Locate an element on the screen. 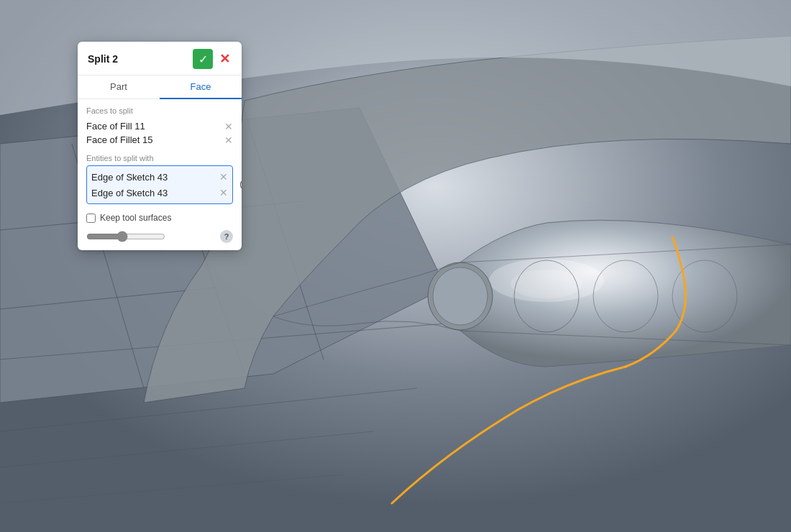 This screenshot has height=532, width=791. entity-item-2-label: Edge of Sketch 43 is located at coordinates (129, 193).